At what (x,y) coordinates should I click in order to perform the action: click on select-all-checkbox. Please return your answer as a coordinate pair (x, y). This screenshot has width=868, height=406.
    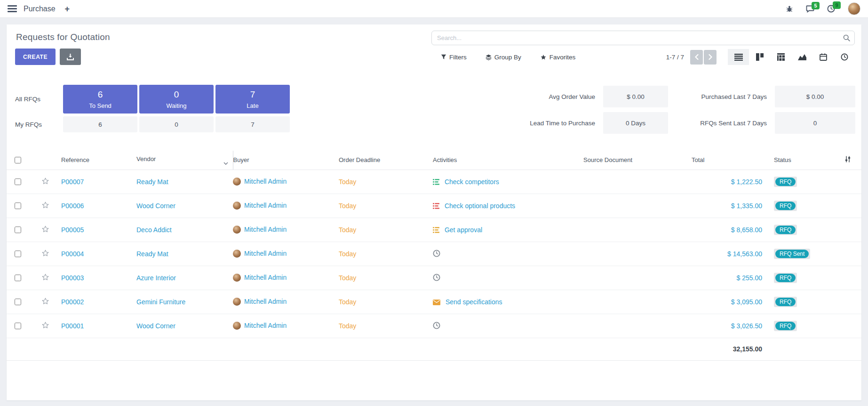
    Looking at the image, I should click on (18, 160).